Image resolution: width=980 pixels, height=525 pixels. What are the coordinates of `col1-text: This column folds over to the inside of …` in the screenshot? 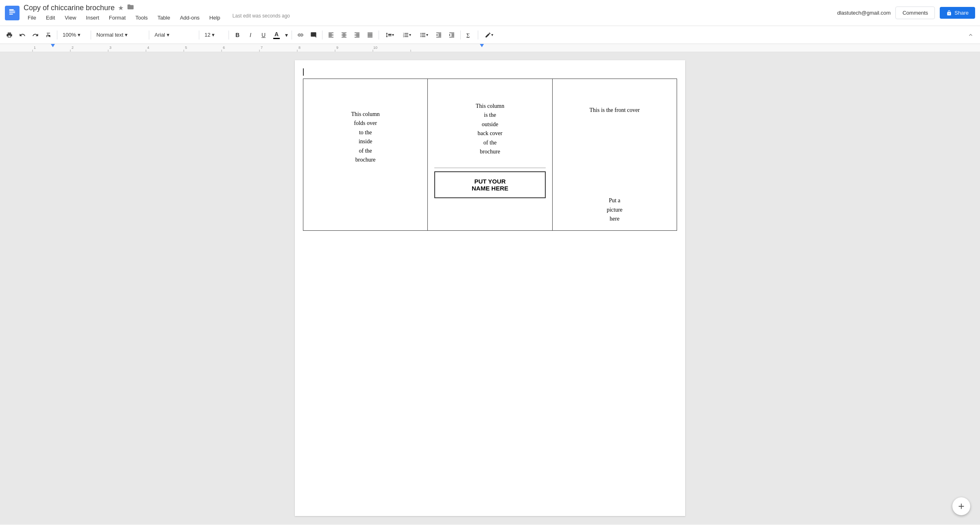 It's located at (365, 137).